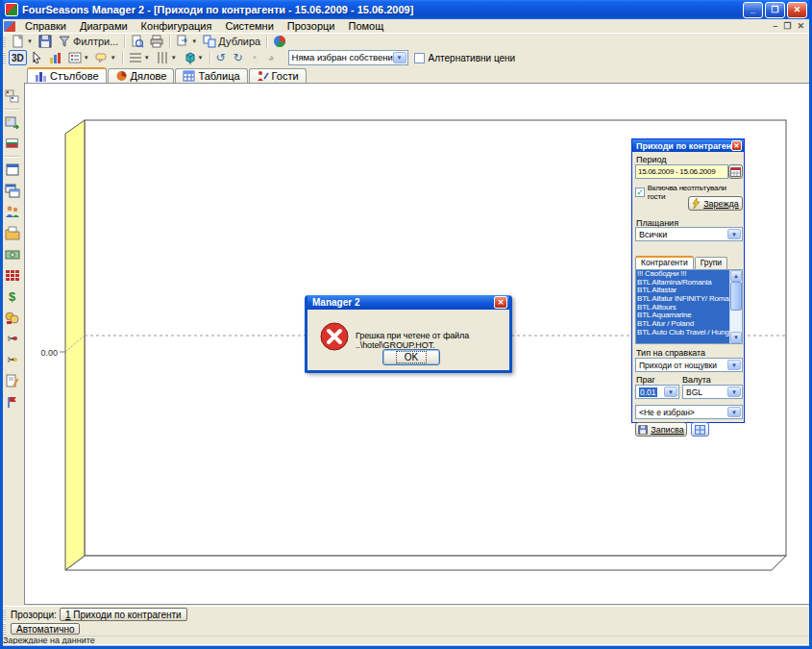 This screenshot has height=649, width=812. Describe the element at coordinates (137, 41) in the screenshot. I see `print-preview-button` at that location.